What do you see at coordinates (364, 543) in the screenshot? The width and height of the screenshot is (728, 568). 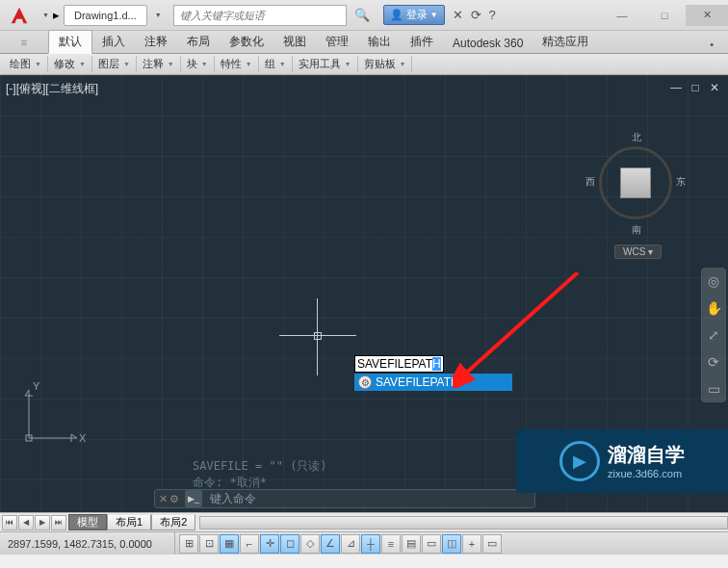 I see `status-bar: 2897.1599, 1482.7315, 0.0000 ⊞ ⊡ ▦ ⌐ ✛ ◻…` at bounding box center [364, 543].